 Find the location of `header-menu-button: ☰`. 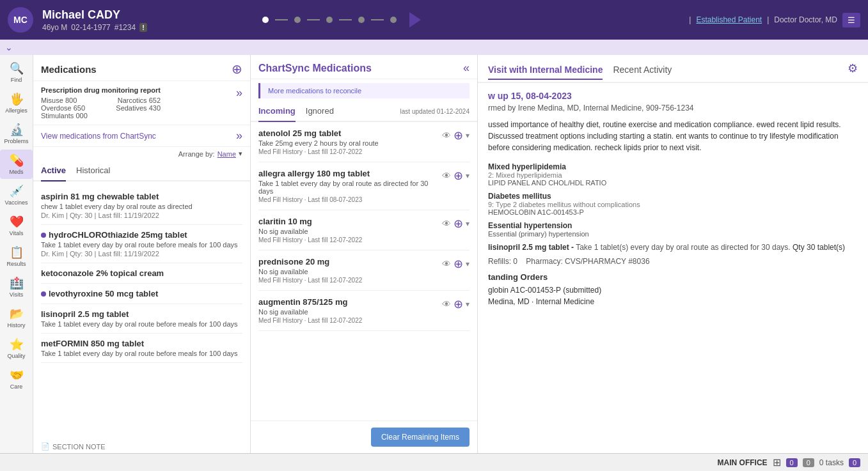

header-menu-button: ☰ is located at coordinates (851, 20).